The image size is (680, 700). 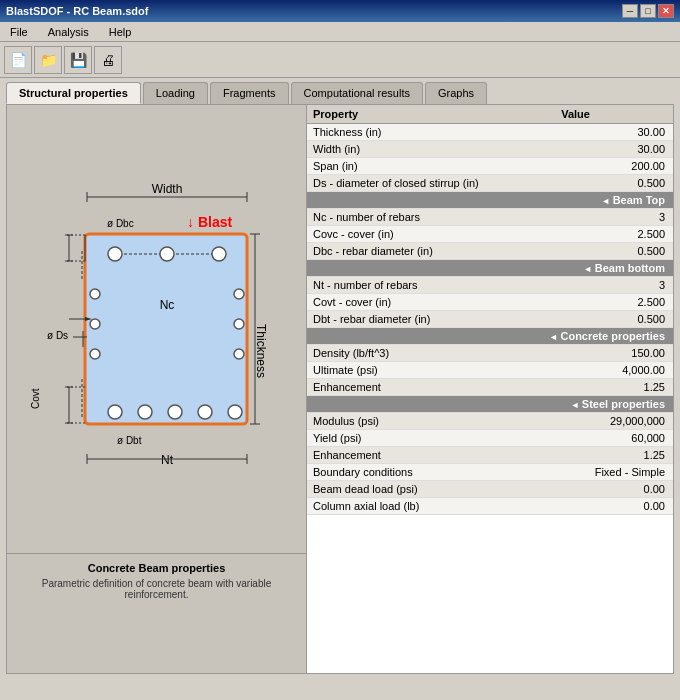 What do you see at coordinates (490, 200) in the screenshot?
I see `table-row: Beam Top` at bounding box center [490, 200].